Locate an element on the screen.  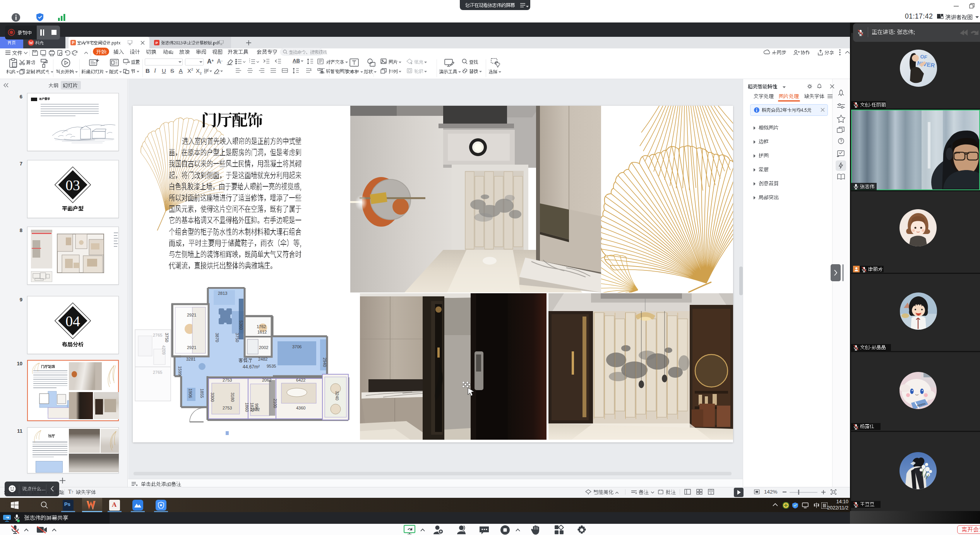
svg-text: 3180 is located at coordinates (233, 397).